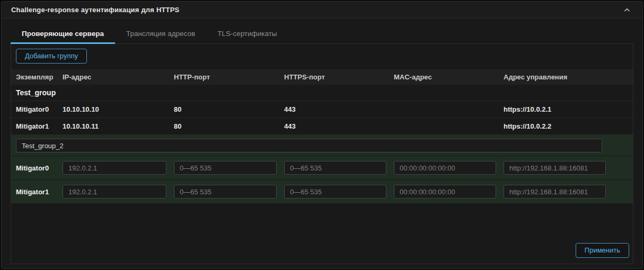  Describe the element at coordinates (309, 146) in the screenshot. I see `group-name-input` at that location.